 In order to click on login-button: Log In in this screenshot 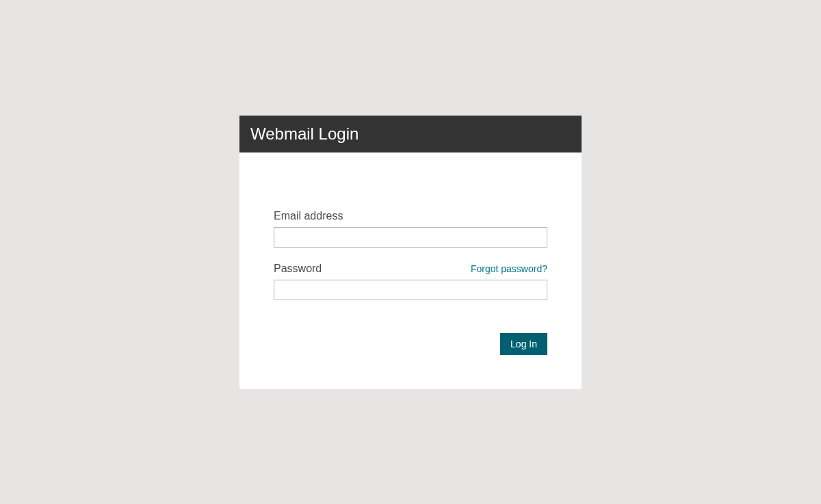, I will do `click(524, 344)`.